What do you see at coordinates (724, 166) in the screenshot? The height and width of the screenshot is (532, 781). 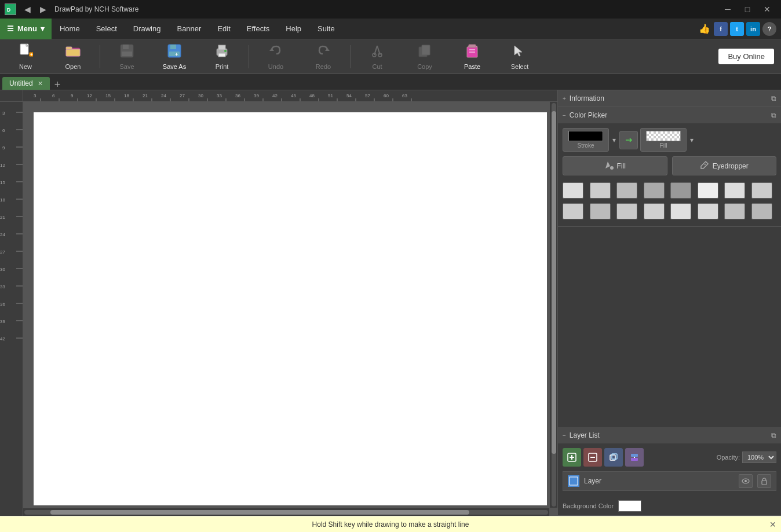 I see `eyedropper-button: Eyedropper` at bounding box center [724, 166].